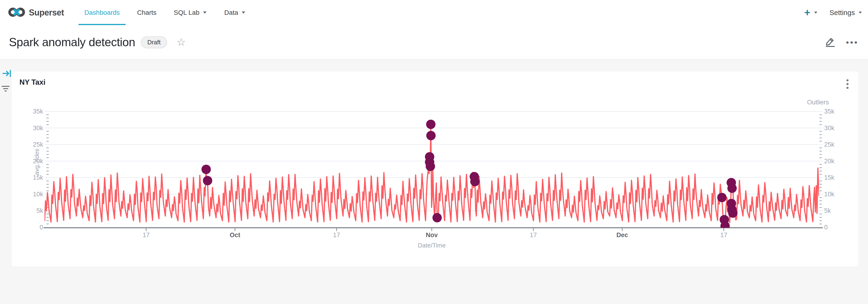 The height and width of the screenshot is (304, 868). What do you see at coordinates (434, 43) in the screenshot?
I see `dashboard-header: Spark anomaly detection Draft ☆ •••` at bounding box center [434, 43].